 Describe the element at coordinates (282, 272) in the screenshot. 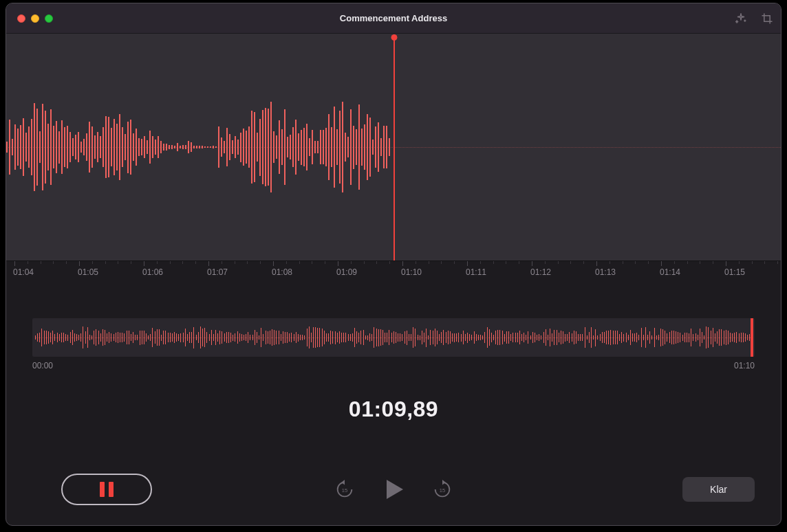

I see `ruler-label: 01:08` at that location.